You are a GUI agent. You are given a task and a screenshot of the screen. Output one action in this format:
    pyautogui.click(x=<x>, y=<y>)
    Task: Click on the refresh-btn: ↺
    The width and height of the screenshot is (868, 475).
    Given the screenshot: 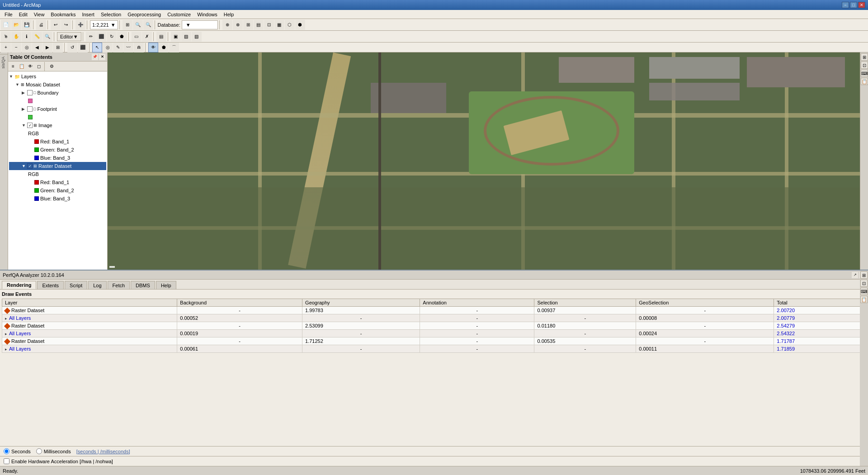 What is the action you would take?
    pyautogui.click(x=72, y=48)
    